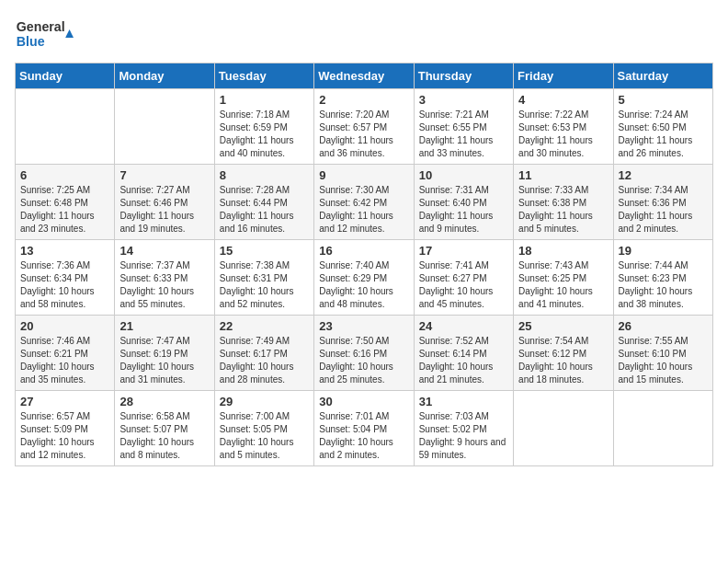 The height and width of the screenshot is (563, 728). Describe the element at coordinates (264, 127) in the screenshot. I see `calendar-cell: 1Sunrise: 7:18 AM Sunset: 6:59 PM Daylig…` at that location.